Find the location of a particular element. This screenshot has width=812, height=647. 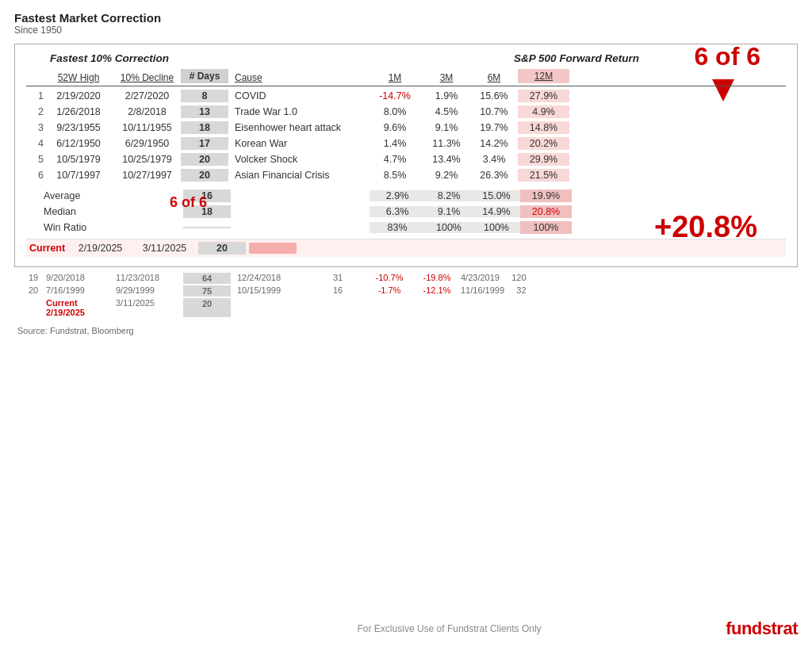

cell-days: 13 is located at coordinates (205, 112).